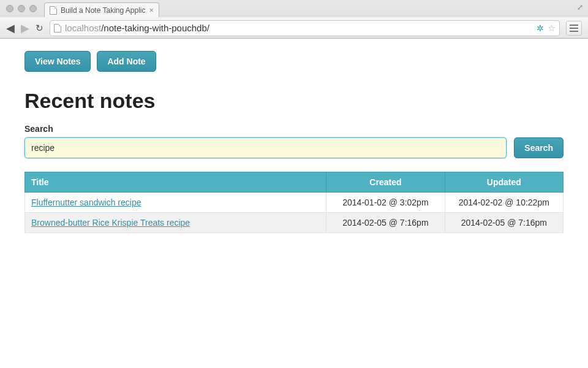 This screenshot has height=368, width=588. Describe the element at coordinates (386, 223) in the screenshot. I see `note-created: 2014-02-05 @ 7:16pm` at that location.